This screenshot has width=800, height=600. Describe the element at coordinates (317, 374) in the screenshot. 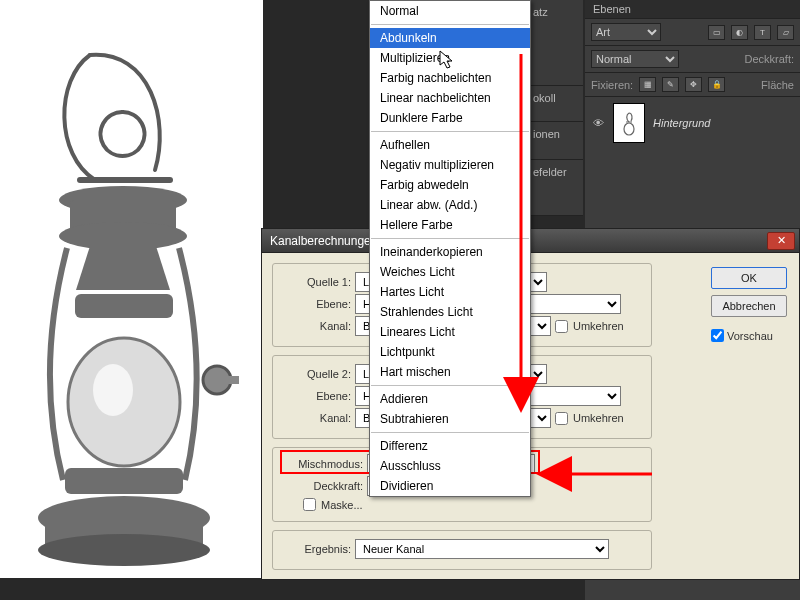

I see `source2-label: Quelle 2:` at that location.